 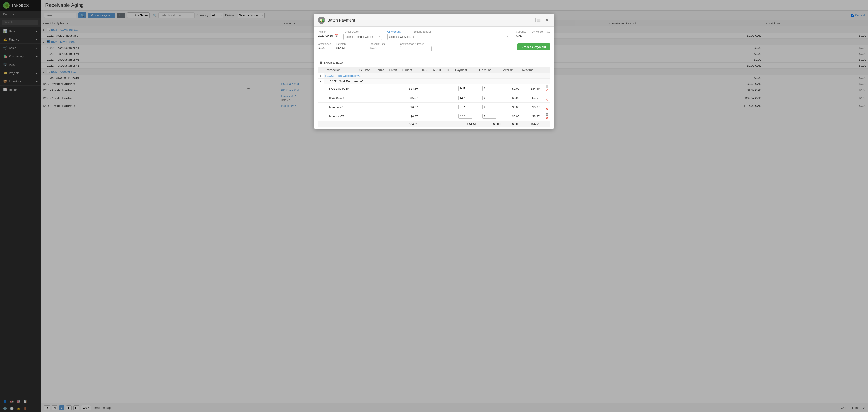 I want to click on form-row-2: Credit Used $0.00 Payment $54.51 Discoun…, so click(x=434, y=47).